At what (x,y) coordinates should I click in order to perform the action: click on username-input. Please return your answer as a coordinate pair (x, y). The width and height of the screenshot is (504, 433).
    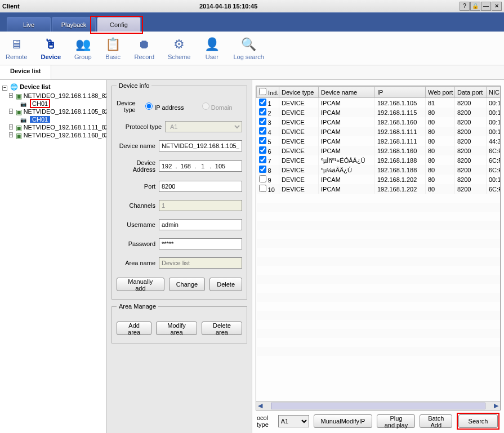
    Looking at the image, I should click on (200, 225).